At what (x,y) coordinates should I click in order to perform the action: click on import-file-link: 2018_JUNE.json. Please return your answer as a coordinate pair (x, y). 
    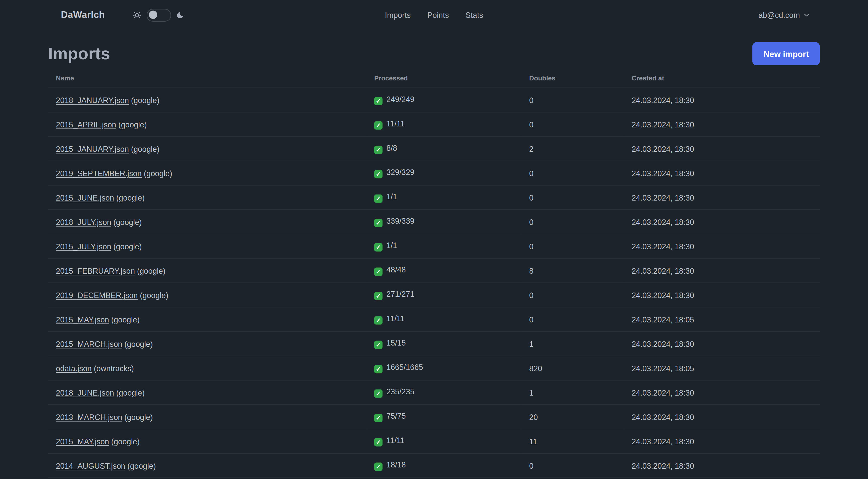
    Looking at the image, I should click on (85, 392).